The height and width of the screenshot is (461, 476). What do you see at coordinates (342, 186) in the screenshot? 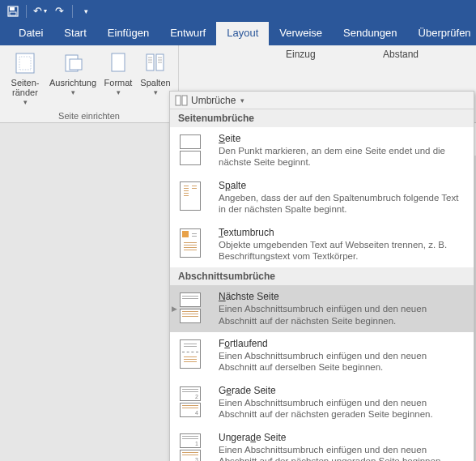
I see `item-title: Spalte` at bounding box center [342, 186].